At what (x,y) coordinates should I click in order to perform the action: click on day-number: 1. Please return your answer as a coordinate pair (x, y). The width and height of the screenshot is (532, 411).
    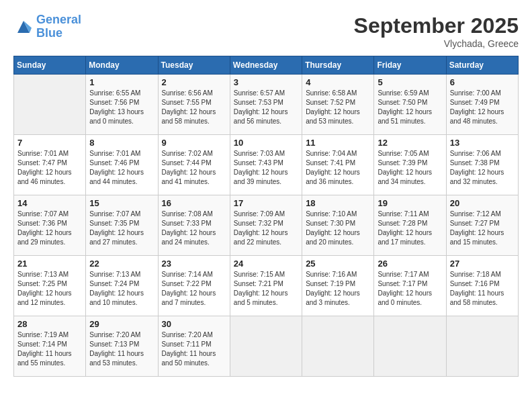
    Looking at the image, I should click on (122, 82).